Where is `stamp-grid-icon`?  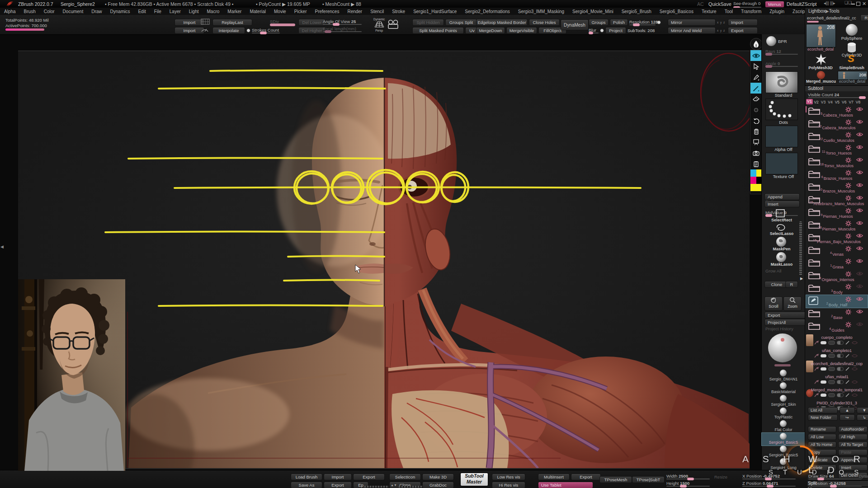 stamp-grid-icon is located at coordinates (205, 22).